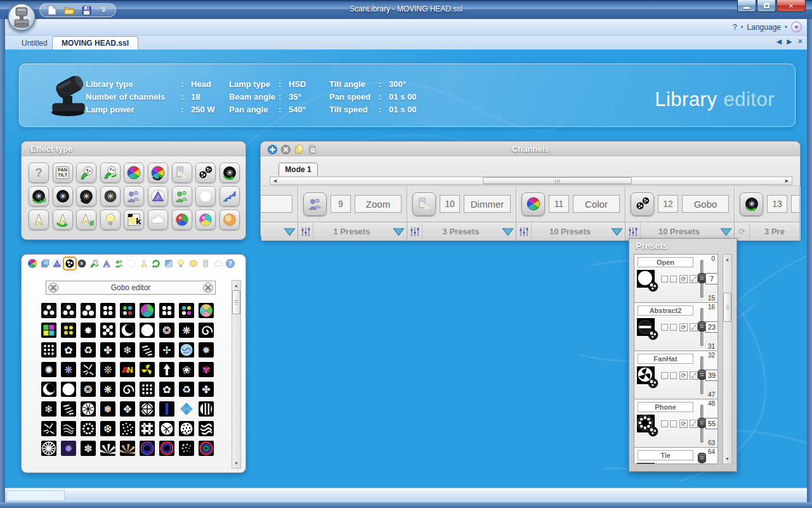 The image size is (812, 508). What do you see at coordinates (767, 231) in the screenshot?
I see `channel-presets-row: ⟳3 Pre` at bounding box center [767, 231].